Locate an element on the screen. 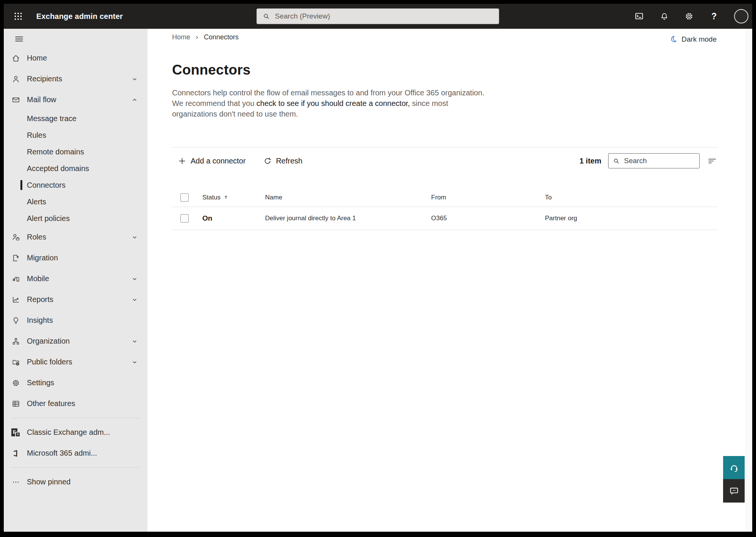  sidebar-item-reports: Reports is located at coordinates (76, 300).